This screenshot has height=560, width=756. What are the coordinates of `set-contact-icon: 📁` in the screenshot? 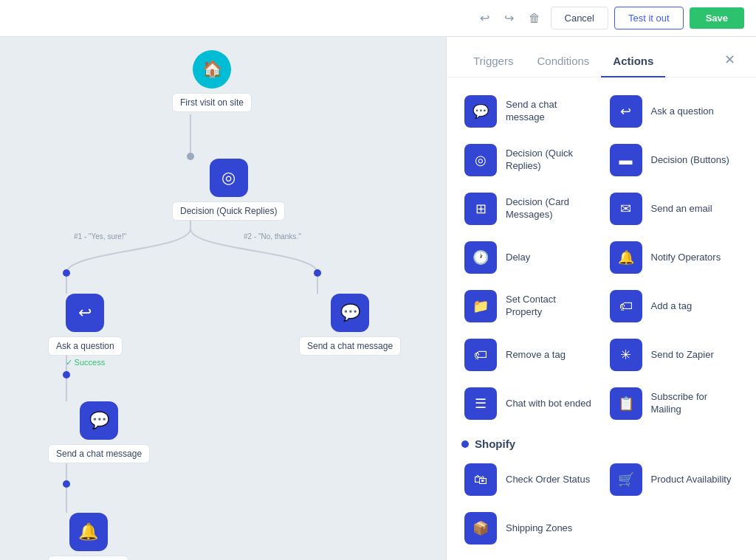 It's located at (481, 306).